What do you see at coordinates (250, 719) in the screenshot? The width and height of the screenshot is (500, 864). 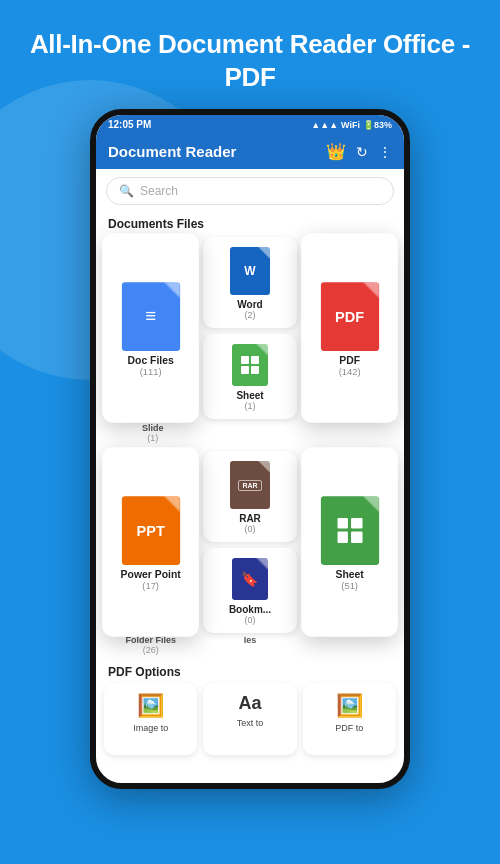 I see `pdf-options-row: 🖼️ Image to Aa Text to 🖼️ PDF to` at bounding box center [250, 719].